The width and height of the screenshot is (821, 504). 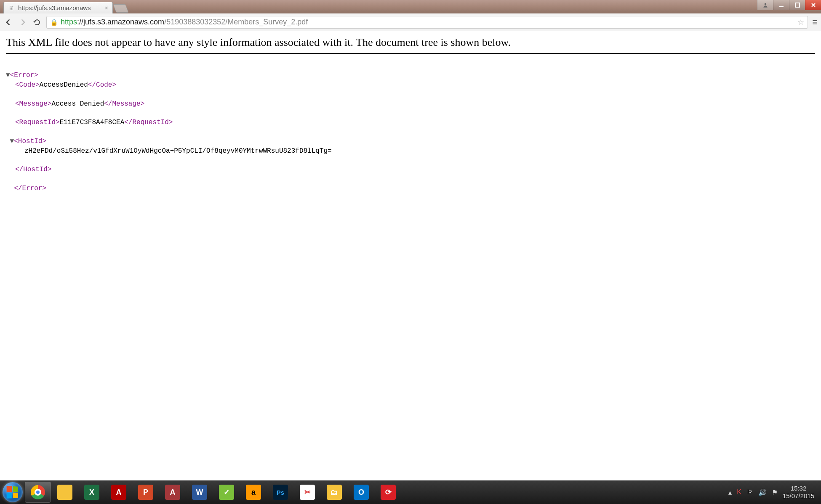 What do you see at coordinates (33, 104) in the screenshot?
I see `xml-tag: <Message>` at bounding box center [33, 104].